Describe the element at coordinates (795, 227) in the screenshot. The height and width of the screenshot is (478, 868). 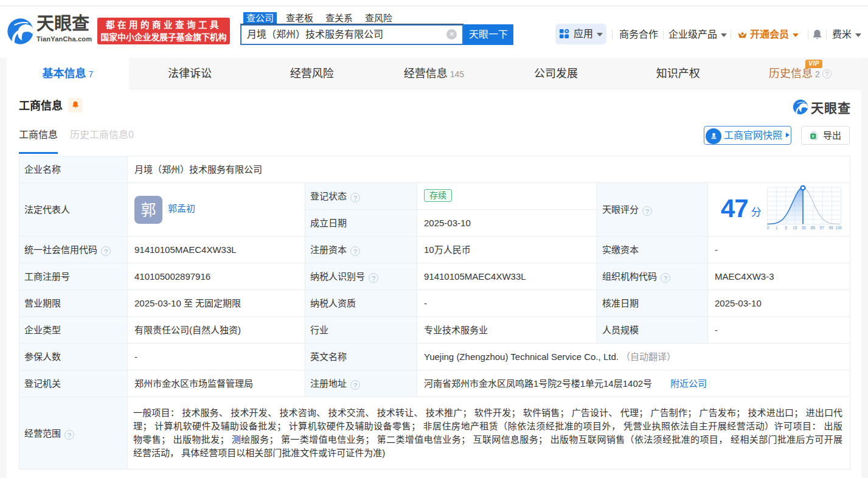
I see `svg-text: 15` at that location.